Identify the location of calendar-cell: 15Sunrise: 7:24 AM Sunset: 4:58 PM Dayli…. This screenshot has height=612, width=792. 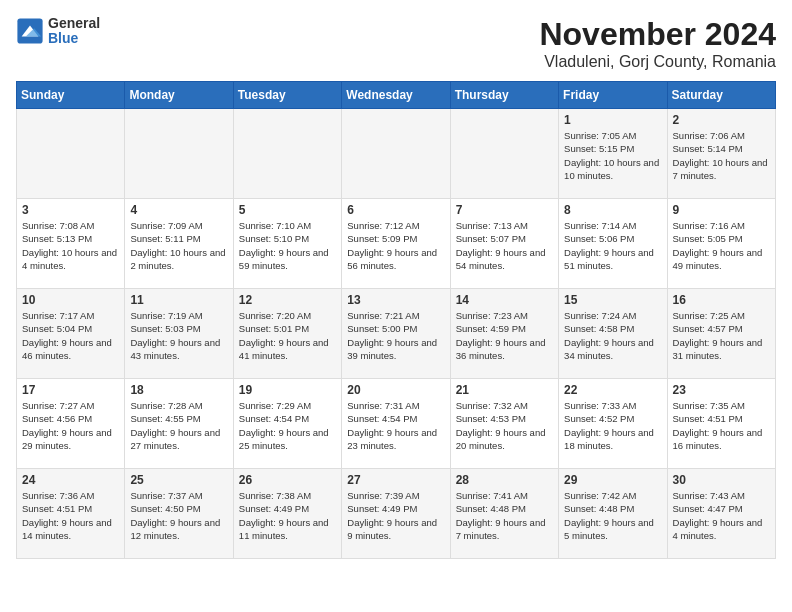
(613, 334).